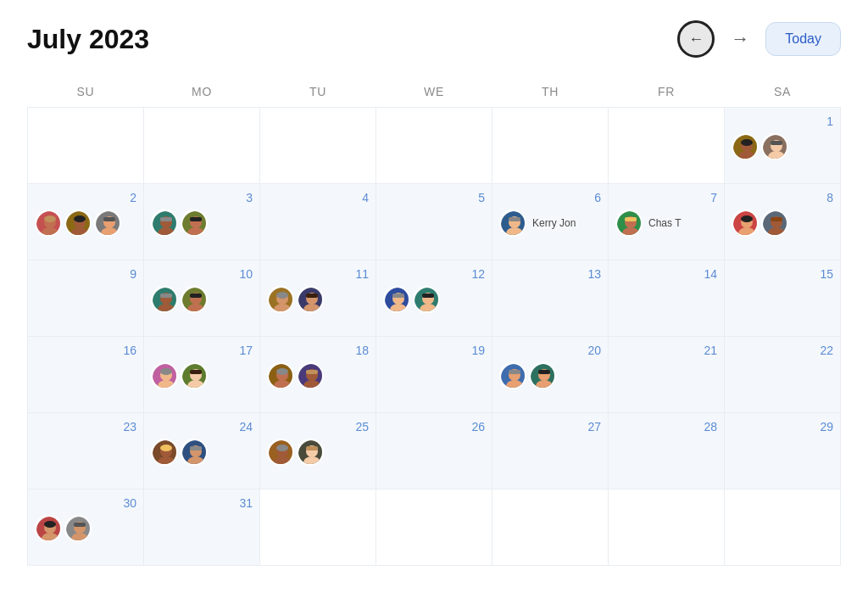 The image size is (868, 593). What do you see at coordinates (434, 39) in the screenshot?
I see `calendar-header: July 2023 ← → Today` at bounding box center [434, 39].